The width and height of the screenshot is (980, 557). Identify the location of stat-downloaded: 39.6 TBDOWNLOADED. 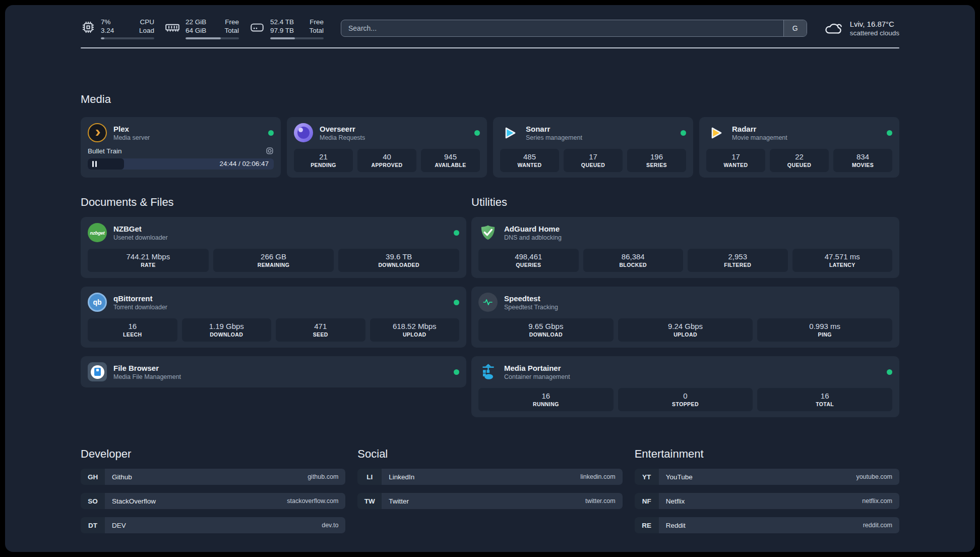
(399, 260).